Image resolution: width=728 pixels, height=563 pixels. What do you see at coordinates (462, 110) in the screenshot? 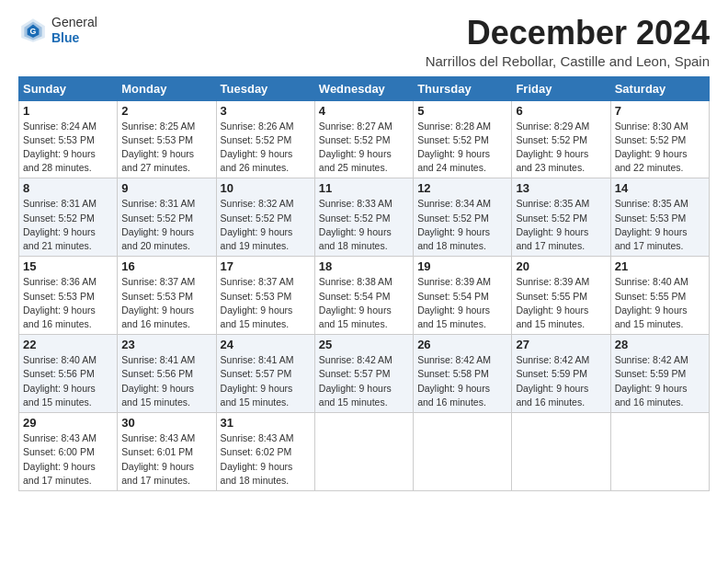
I see `day-number: 5` at bounding box center [462, 110].